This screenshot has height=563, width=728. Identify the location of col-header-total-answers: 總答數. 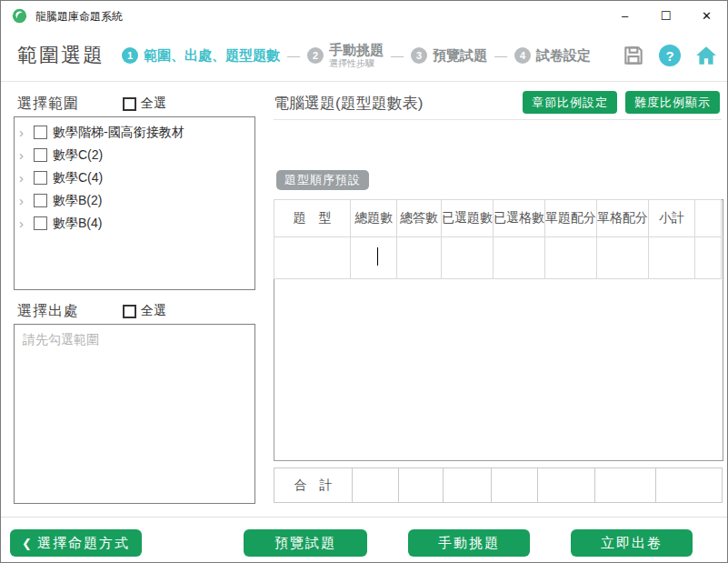
(420, 218).